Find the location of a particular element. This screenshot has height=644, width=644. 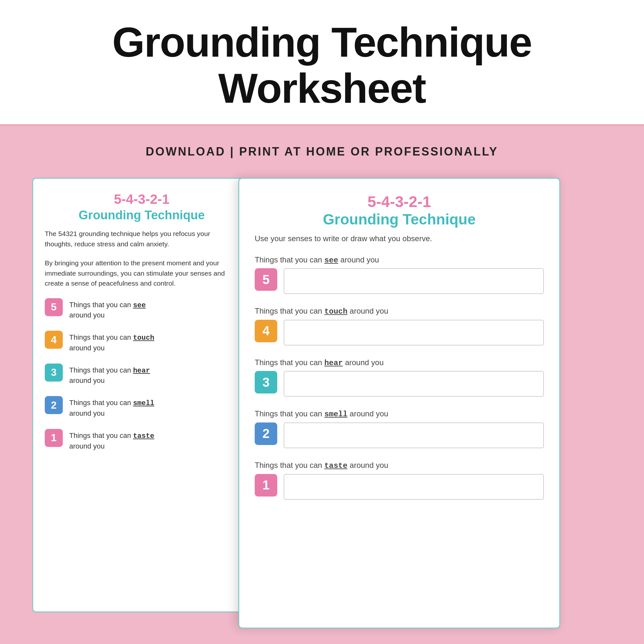

main-title: Grounding Technique Worksheet is located at coordinates (322, 65).